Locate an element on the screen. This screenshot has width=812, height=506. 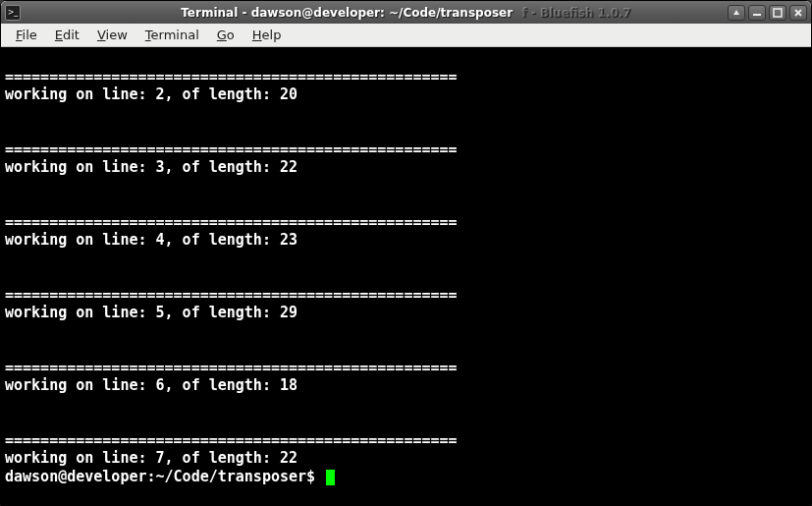
menu-file: File is located at coordinates (27, 35).